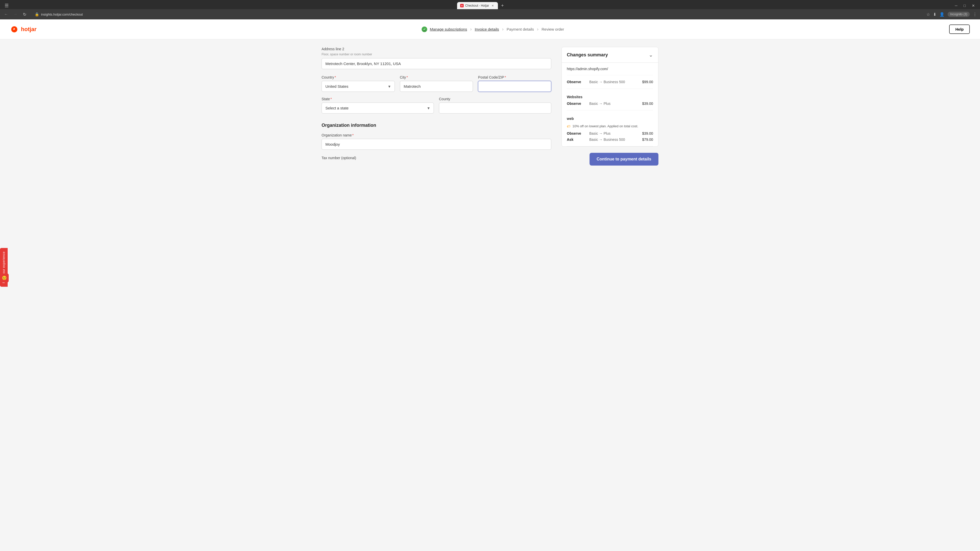  What do you see at coordinates (956, 5) in the screenshot?
I see `minimize-btn: ─` at bounding box center [956, 5].